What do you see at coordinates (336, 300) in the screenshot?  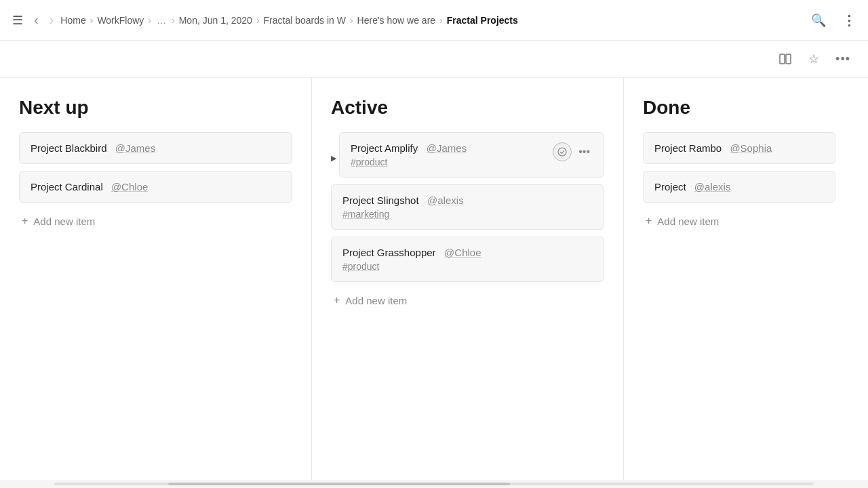 I see `add-item-active-plus-icon: +` at bounding box center [336, 300].